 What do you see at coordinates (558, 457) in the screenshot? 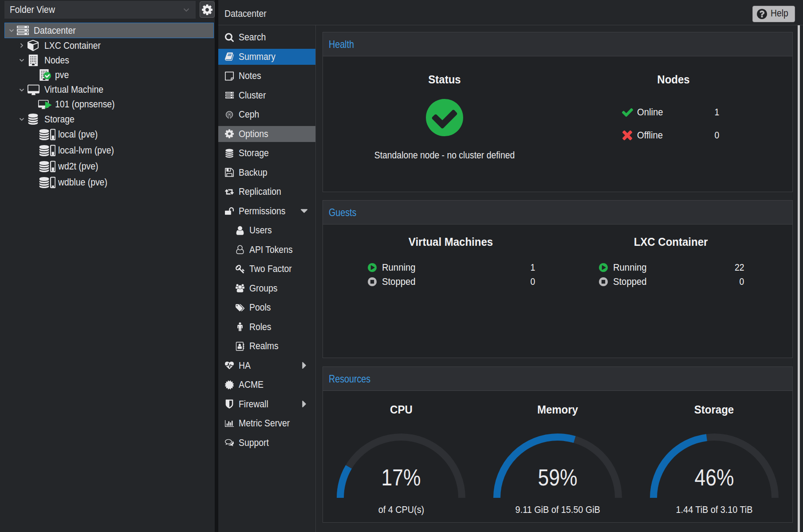
I see `resources-panel-body: CPU17%of 4 CPU(s)Memory59%9.11 GiB of 15…` at bounding box center [558, 457].